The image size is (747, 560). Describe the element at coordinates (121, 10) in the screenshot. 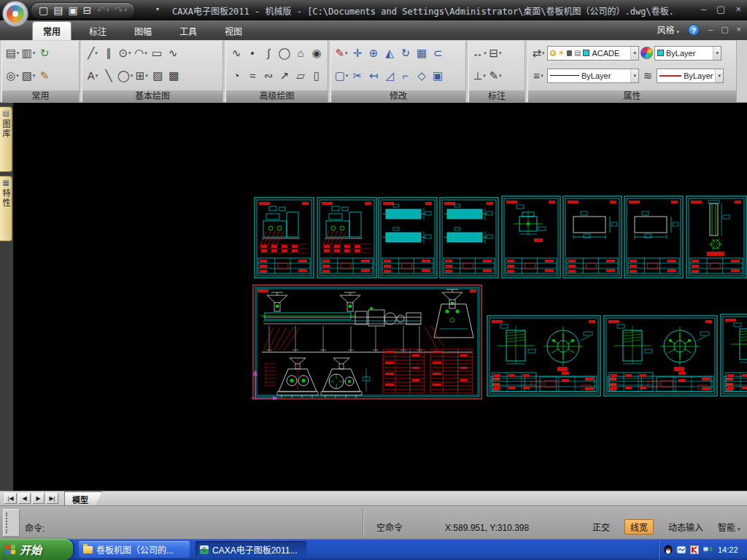

I see `redo-button: ↷▾` at that location.